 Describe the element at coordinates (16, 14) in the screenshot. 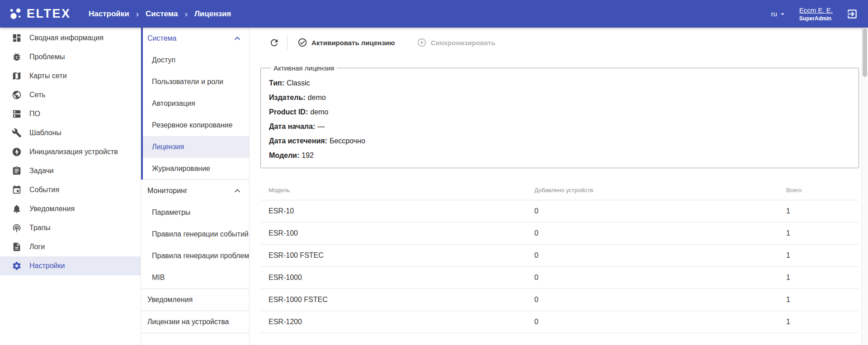

I see `eltex-logo-icon` at that location.